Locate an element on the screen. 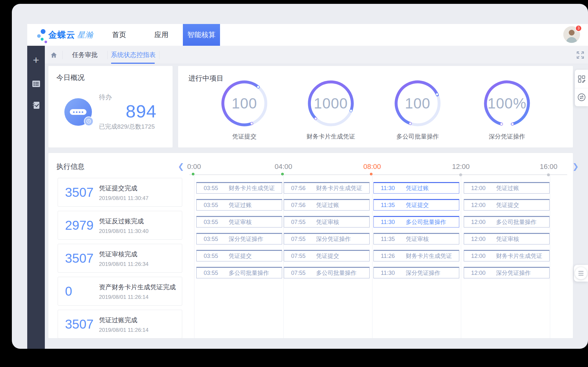 The image size is (588, 367). transfer-button is located at coordinates (582, 97).